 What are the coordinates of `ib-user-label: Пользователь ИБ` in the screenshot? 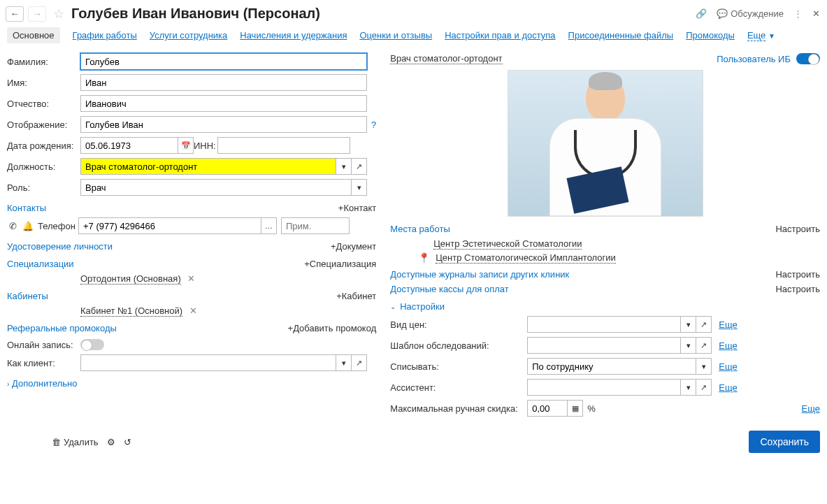 It's located at (754, 59).